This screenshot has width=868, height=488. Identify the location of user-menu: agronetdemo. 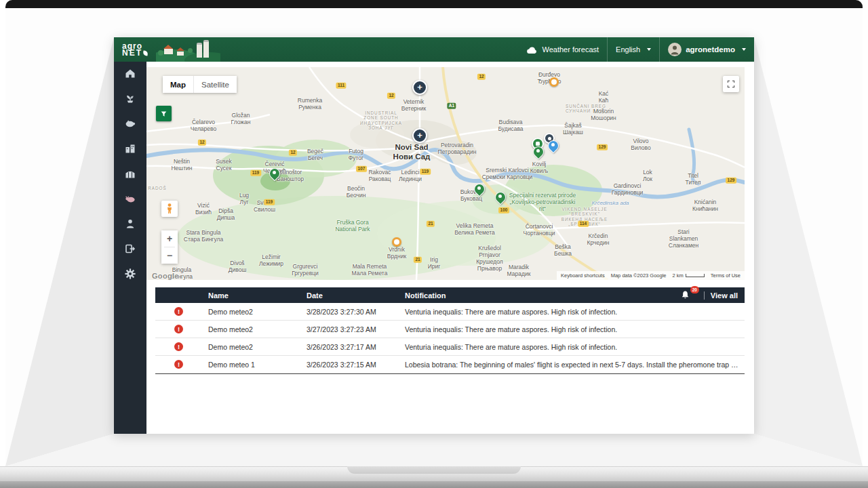
(707, 49).